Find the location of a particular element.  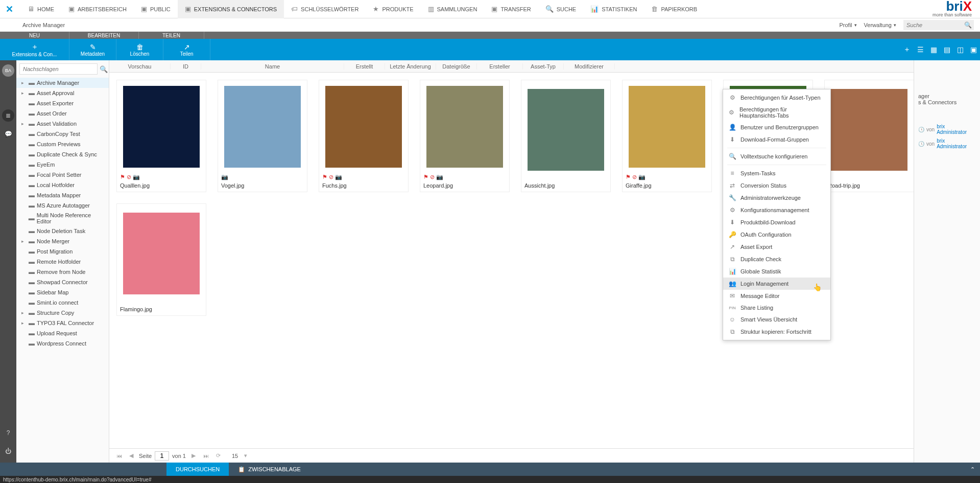

asset-card: ⚑⊘📷Leopard.jpg is located at coordinates (465, 136).